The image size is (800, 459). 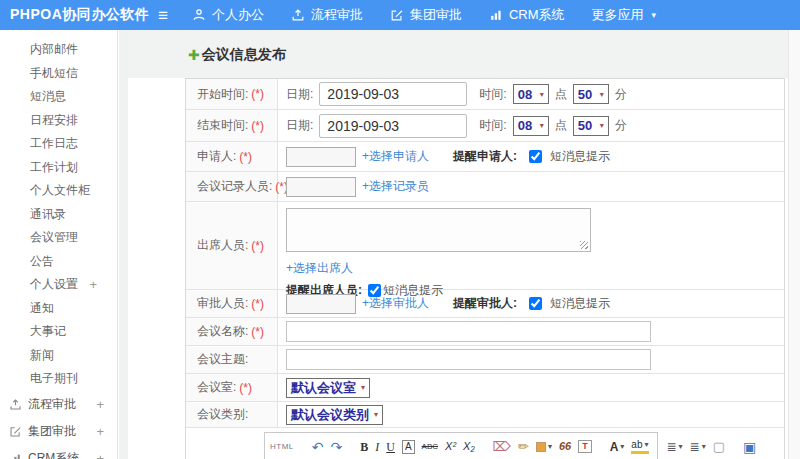 I want to click on nav-label: 个人办公, so click(x=238, y=15).